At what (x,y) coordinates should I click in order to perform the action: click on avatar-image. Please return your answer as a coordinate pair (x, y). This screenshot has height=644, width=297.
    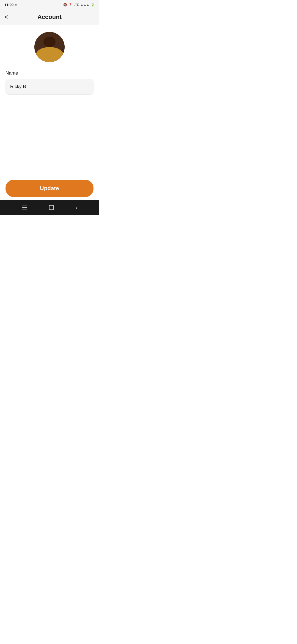
    Looking at the image, I should click on (50, 47).